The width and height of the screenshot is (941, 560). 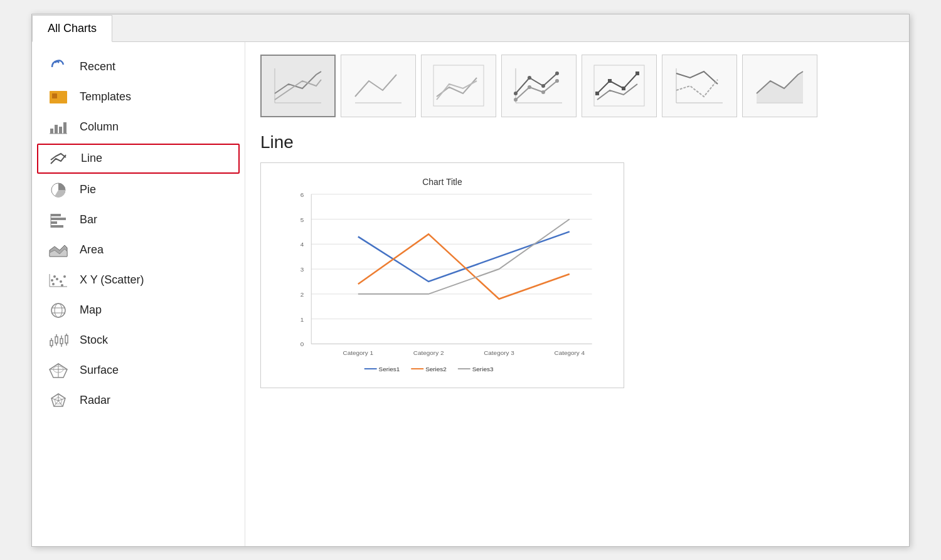 What do you see at coordinates (72, 29) in the screenshot?
I see `tab-all-charts: All Charts` at bounding box center [72, 29].